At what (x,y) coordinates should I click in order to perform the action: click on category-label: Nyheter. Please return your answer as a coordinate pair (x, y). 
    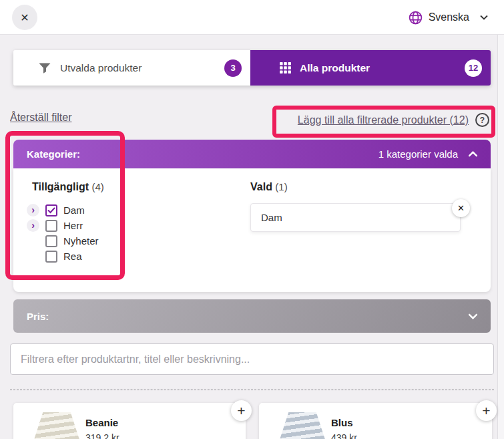
    Looking at the image, I should click on (81, 241).